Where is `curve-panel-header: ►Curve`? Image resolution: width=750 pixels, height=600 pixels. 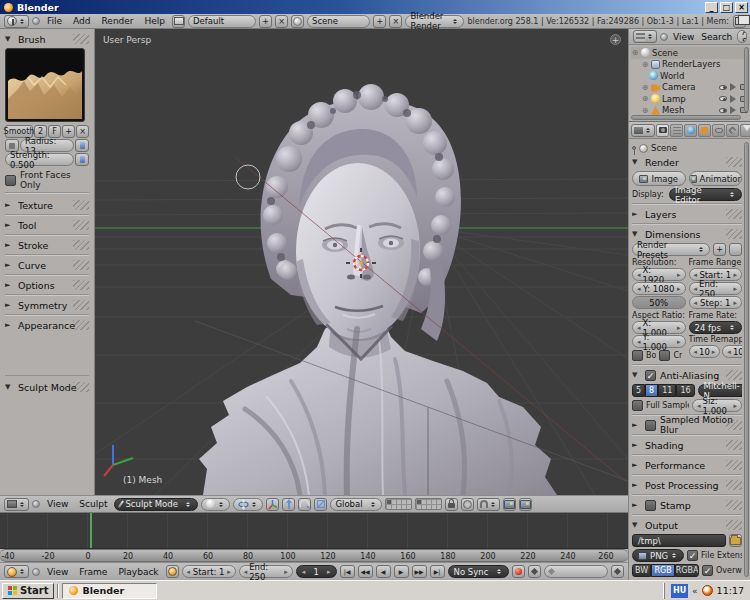 curve-panel-header: ►Curve is located at coordinates (47, 265).